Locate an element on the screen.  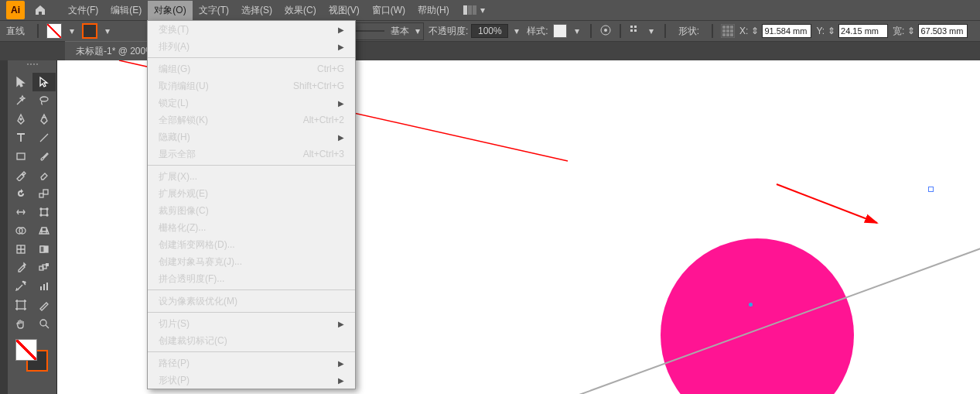
menu-expand: 扩展(X)... is located at coordinates (251, 176).